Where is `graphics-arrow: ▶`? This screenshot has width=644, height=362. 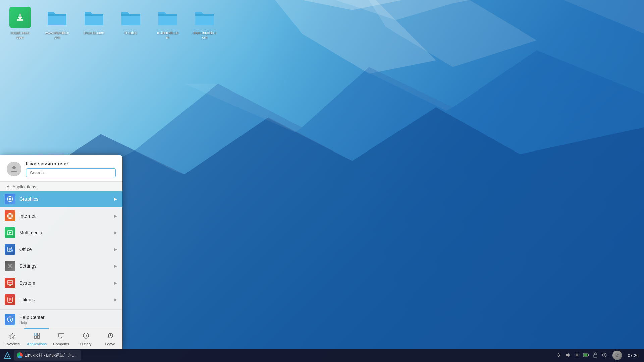 graphics-arrow: ▶ is located at coordinates (115, 199).